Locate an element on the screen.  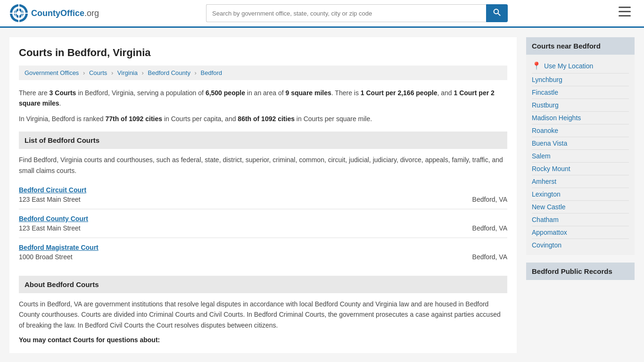
description-text: There are 3 Courts in Bedford, Virginia,… is located at coordinates (263, 98).